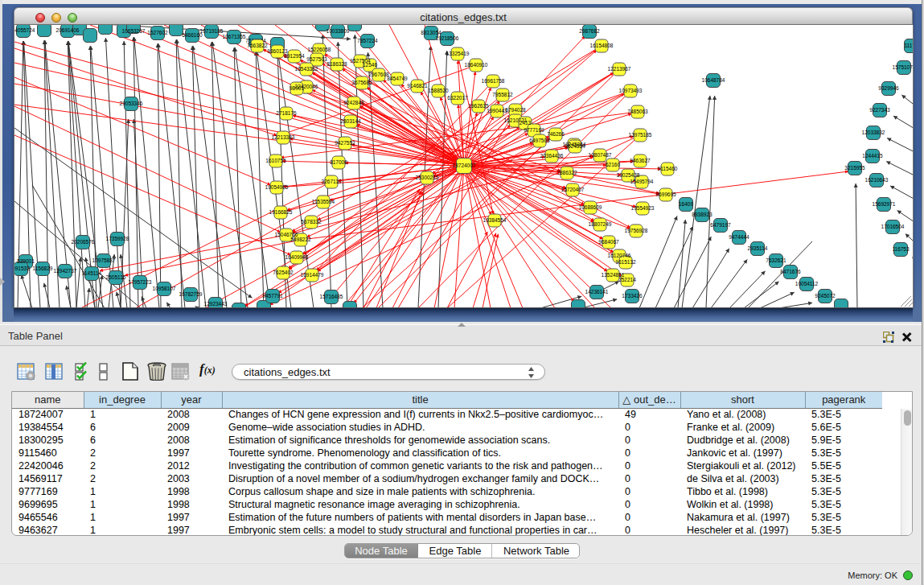 This screenshot has width=924, height=585. Describe the element at coordinates (164, 288) in the screenshot. I see `svg-text: 10958107` at that location.